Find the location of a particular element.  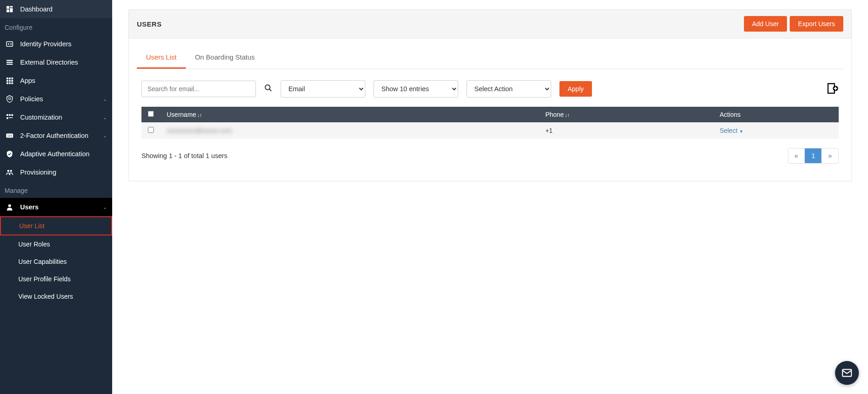

nav-section-manage: Manage is located at coordinates (56, 190).